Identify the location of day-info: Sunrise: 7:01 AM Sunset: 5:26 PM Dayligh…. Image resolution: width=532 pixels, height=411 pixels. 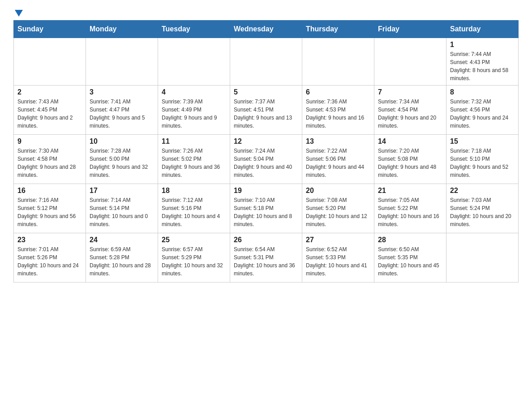
(50, 261).